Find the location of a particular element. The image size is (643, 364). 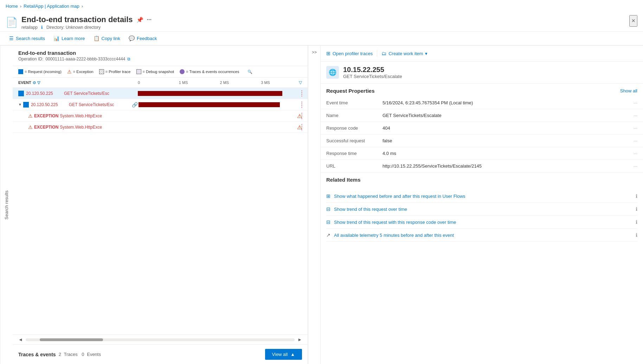

legend-profiler: = Profiler trace is located at coordinates (115, 72).